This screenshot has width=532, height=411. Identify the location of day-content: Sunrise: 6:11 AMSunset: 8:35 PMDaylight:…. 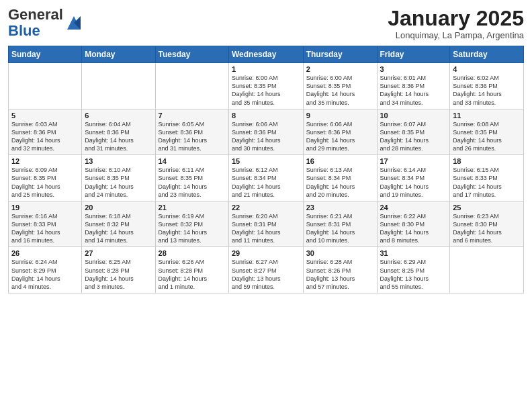
(192, 183).